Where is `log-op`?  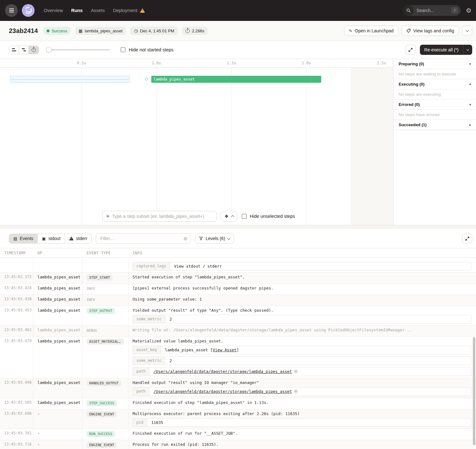 log-op is located at coordinates (58, 265).